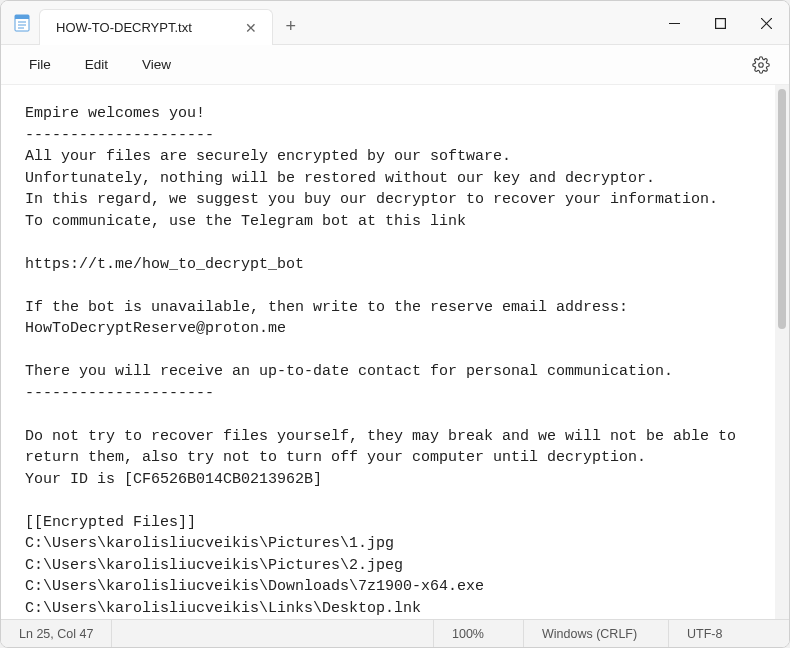 Image resolution: width=790 pixels, height=648 pixels. Describe the element at coordinates (782, 352) in the screenshot. I see `vertical-scrollbar` at that location.